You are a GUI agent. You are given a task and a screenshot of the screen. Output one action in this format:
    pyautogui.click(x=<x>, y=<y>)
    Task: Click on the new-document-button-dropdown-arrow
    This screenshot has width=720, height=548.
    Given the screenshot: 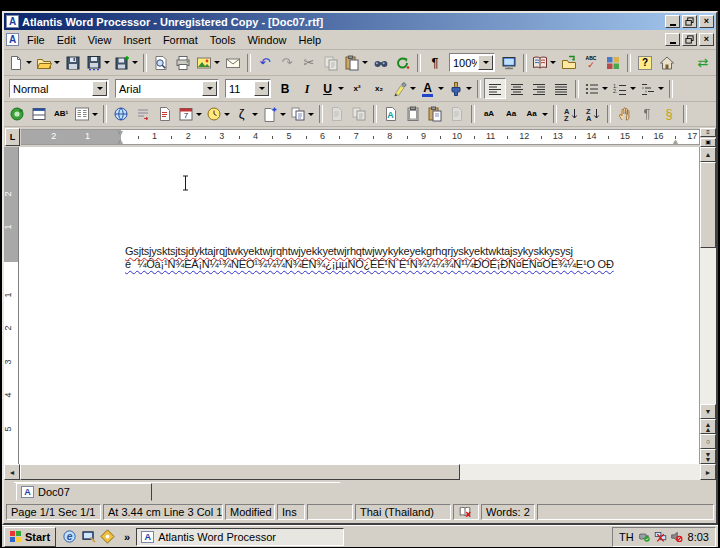 What is the action you would take?
    pyautogui.click(x=28, y=62)
    